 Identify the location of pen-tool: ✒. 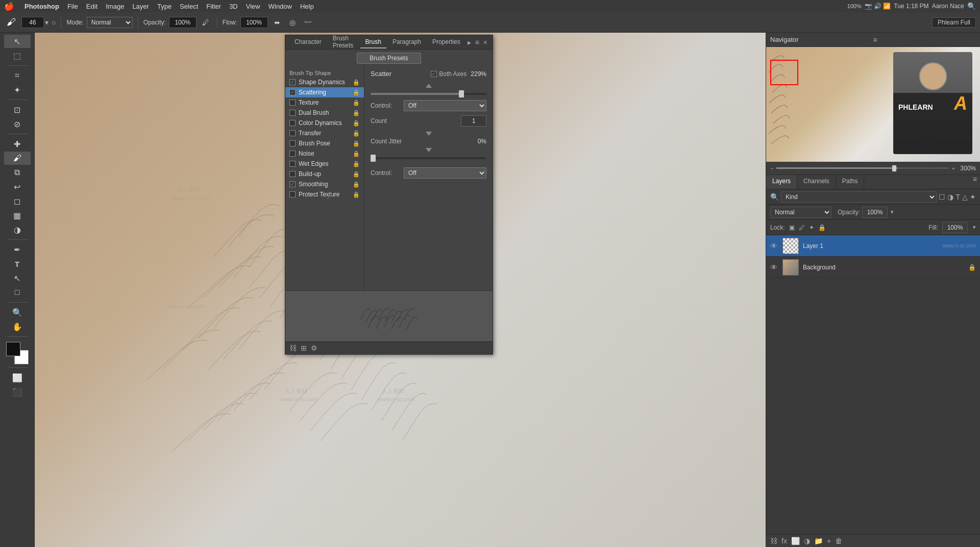
(17, 250).